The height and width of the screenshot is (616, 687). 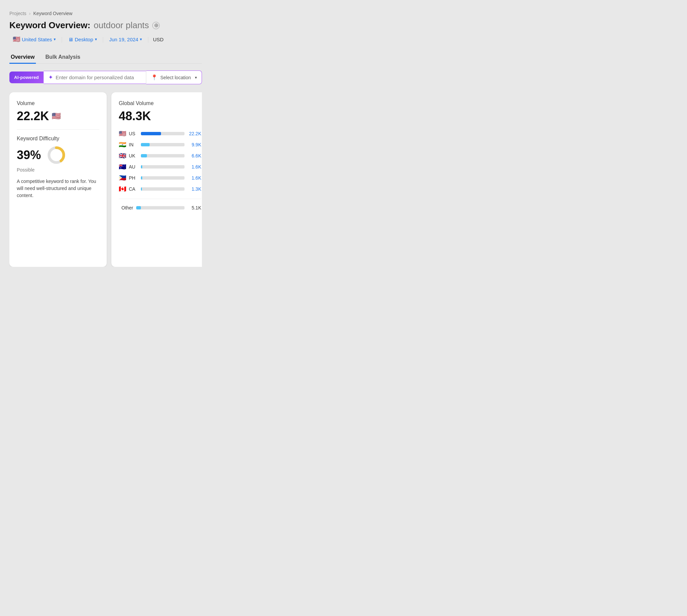 I want to click on difficulty-sublabel: Possible, so click(x=58, y=170).